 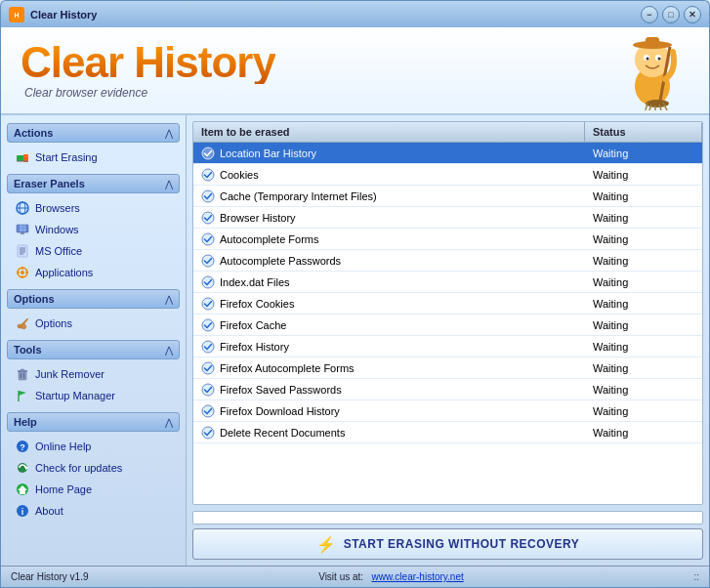 I want to click on table-cell-item-label: Firefox Cache, so click(x=253, y=325).